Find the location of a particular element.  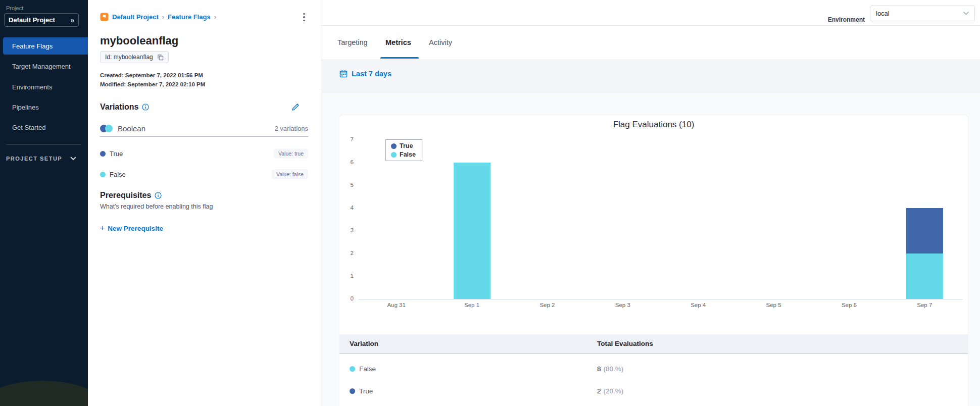

variation-count: 2 variations is located at coordinates (291, 128).